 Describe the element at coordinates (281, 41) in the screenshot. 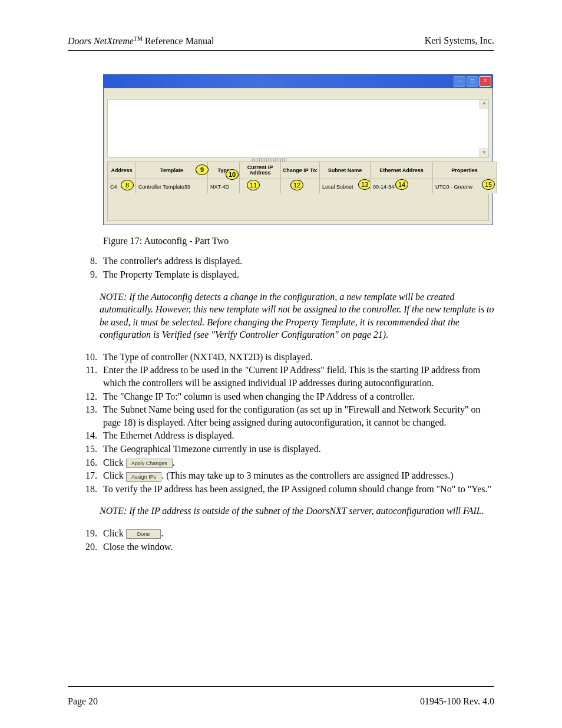

I see `page-header: Doors NetXtremeTM Reference Manual Keri …` at that location.